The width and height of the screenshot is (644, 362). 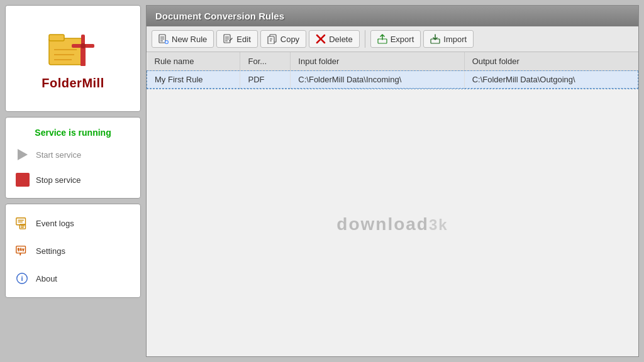 I want to click on import-icon, so click(x=435, y=39).